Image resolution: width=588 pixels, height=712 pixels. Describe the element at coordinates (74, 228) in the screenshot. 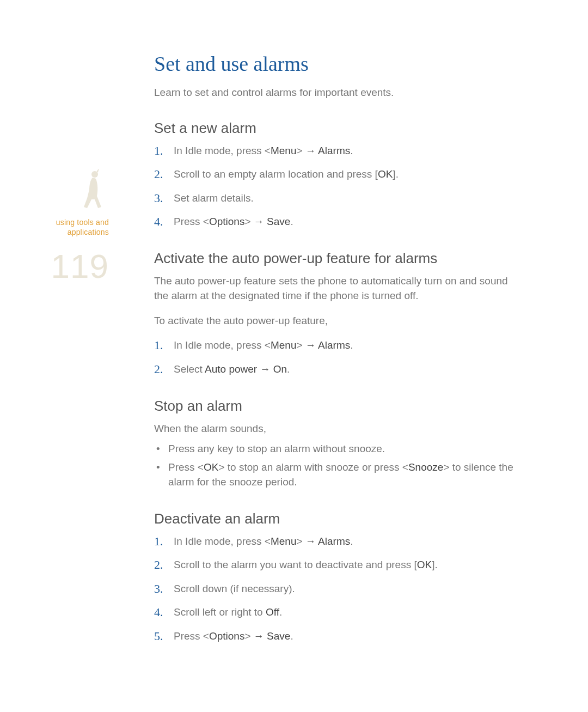

I see `sidebar-section-label: using tools and applications` at that location.